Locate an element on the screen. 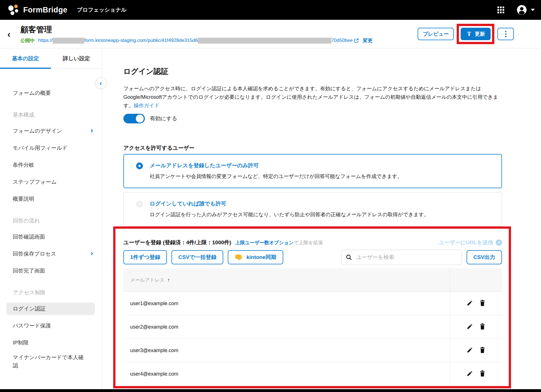  radio-checked-icon is located at coordinates (139, 166).